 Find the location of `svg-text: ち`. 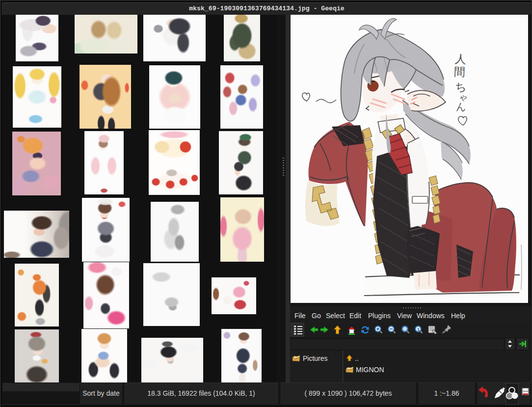

svg-text: ち is located at coordinates (461, 87).